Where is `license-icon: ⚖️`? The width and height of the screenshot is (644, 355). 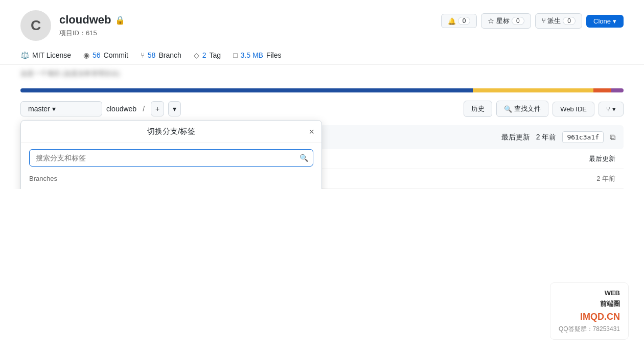
license-icon: ⚖️ is located at coordinates (25, 55).